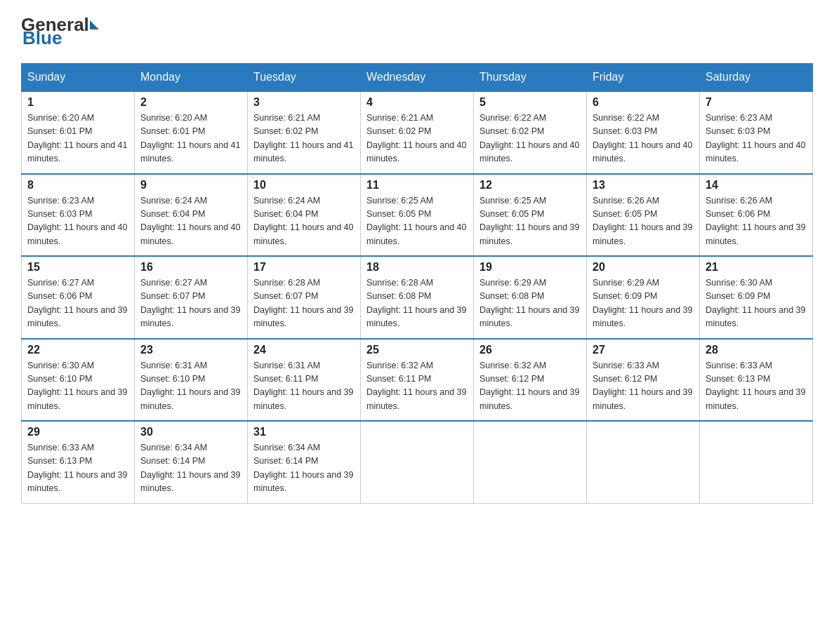 This screenshot has width=834, height=644. Describe the element at coordinates (643, 102) in the screenshot. I see `day-number: 6` at that location.